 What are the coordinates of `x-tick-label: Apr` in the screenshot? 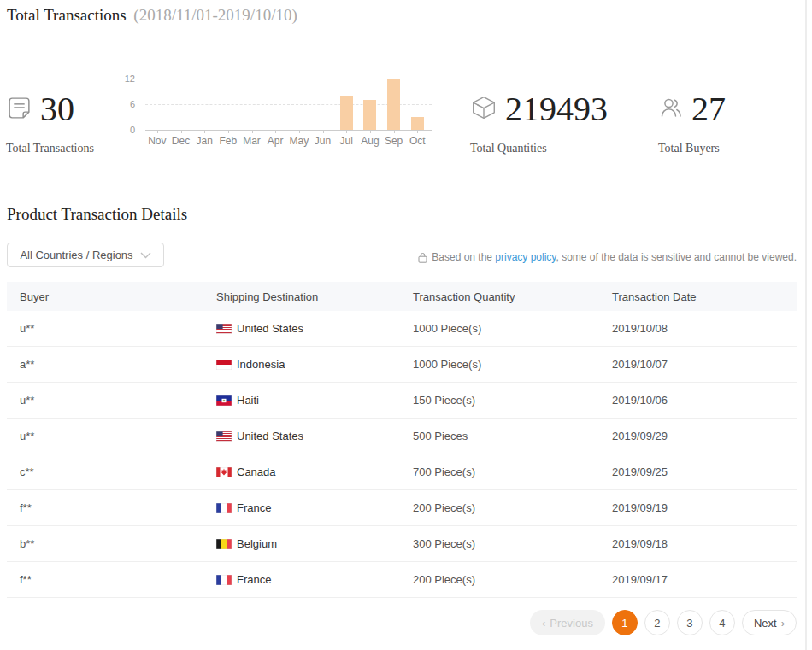 It's located at (275, 141).